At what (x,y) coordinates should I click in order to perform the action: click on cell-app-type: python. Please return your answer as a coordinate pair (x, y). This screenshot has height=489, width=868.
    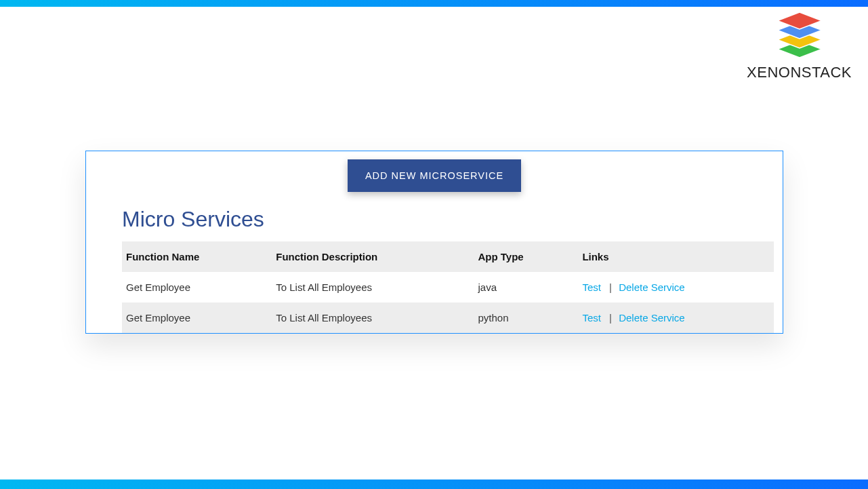
    Looking at the image, I should click on (526, 317).